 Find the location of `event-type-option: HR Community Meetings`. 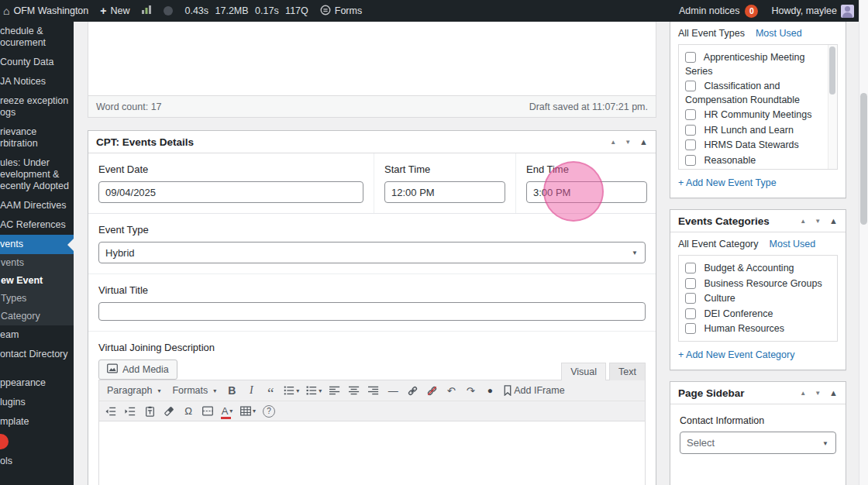

event-type-option: HR Community Meetings is located at coordinates (754, 115).